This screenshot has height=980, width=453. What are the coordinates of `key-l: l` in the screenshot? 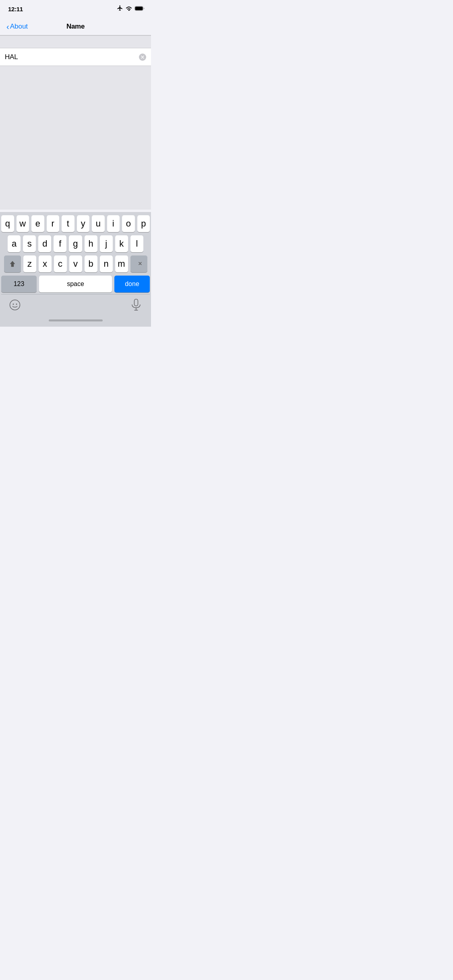 It's located at (137, 244).